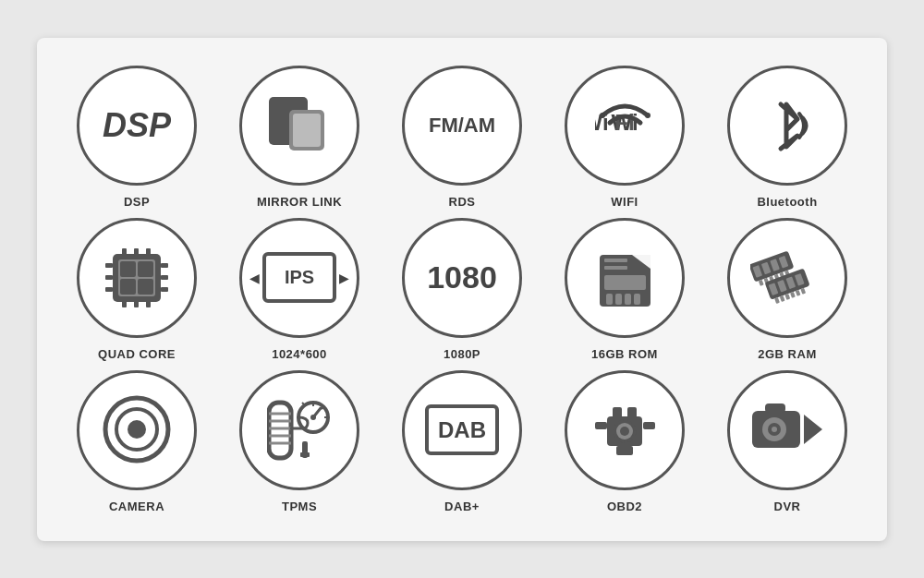 This screenshot has width=924, height=578. What do you see at coordinates (137, 126) in the screenshot?
I see `dsp-icon: DSP` at bounding box center [137, 126].